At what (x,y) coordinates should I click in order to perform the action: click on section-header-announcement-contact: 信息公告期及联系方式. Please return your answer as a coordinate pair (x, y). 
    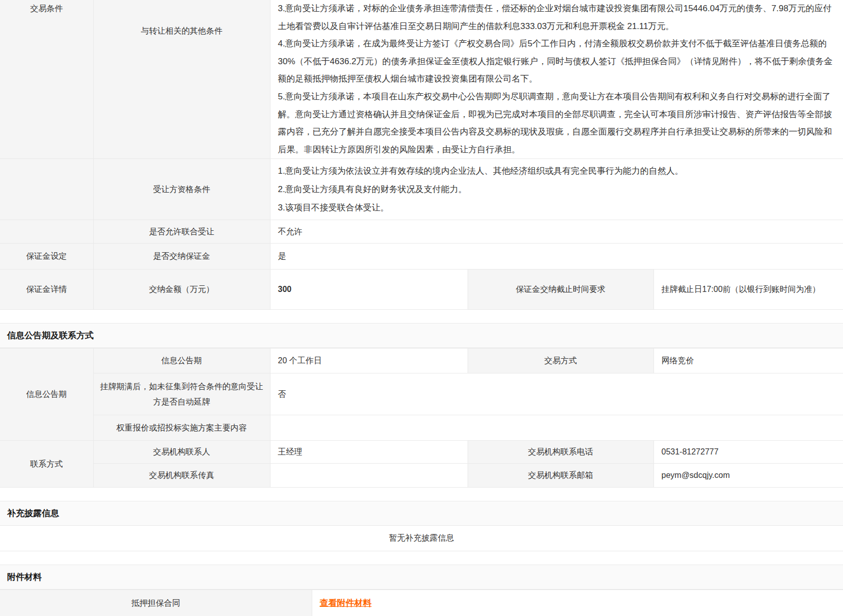
    Looking at the image, I should click on (422, 335).